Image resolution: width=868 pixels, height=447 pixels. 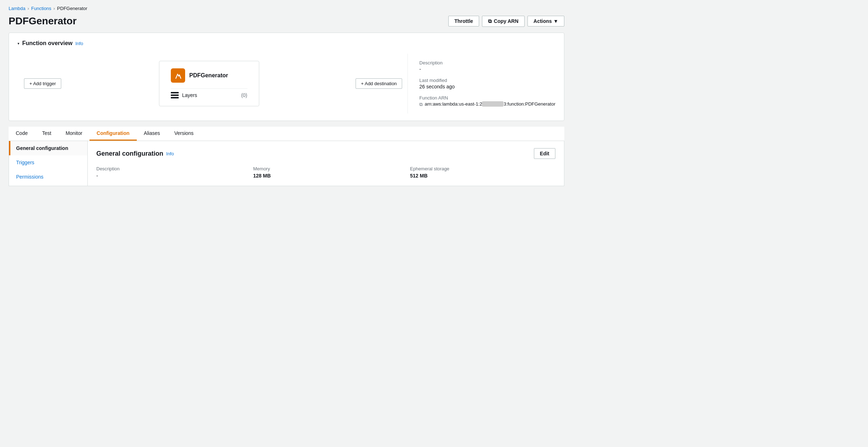 I want to click on last-modified-value: 26 seconds ago, so click(x=487, y=87).